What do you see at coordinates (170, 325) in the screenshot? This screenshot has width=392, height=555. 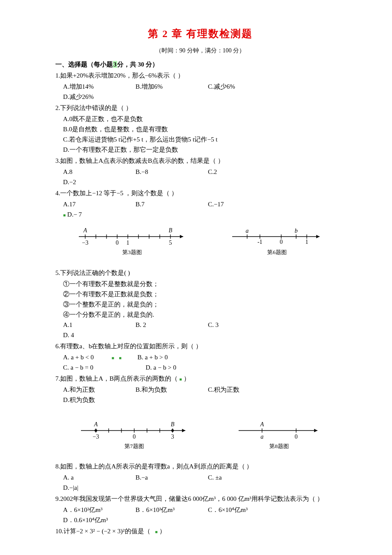 I see `q5-opt-b: B. 2` at bounding box center [170, 325].